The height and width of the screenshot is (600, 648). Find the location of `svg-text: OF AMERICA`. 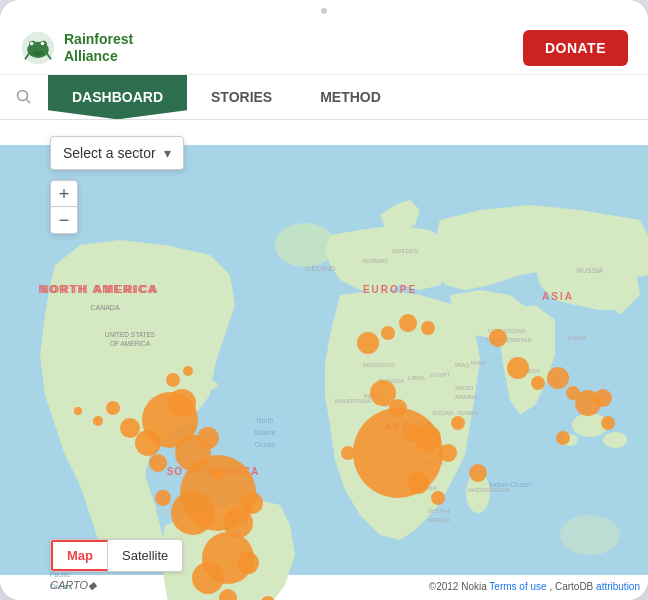

svg-text: OF AMERICA is located at coordinates (130, 344).